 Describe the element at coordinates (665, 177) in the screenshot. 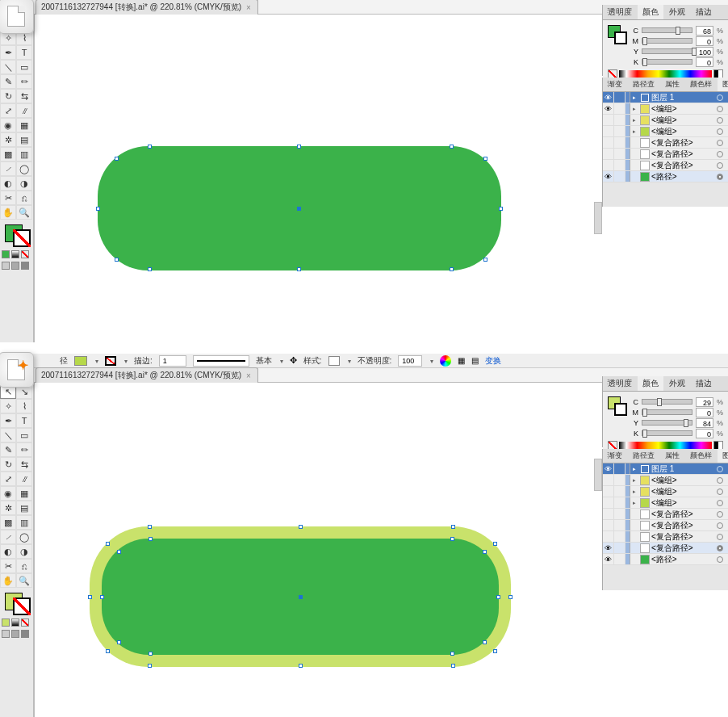

I see `layer-item: 👁<路径>` at that location.